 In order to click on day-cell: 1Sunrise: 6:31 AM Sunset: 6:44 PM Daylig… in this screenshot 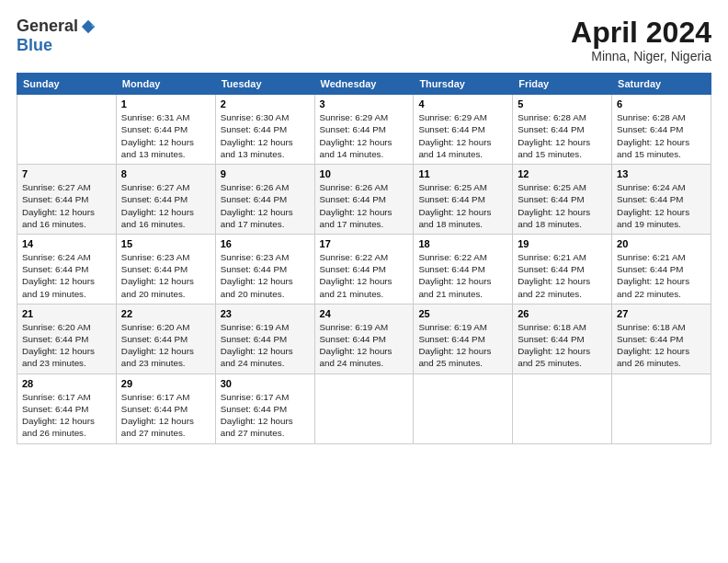, I will do `click(165, 130)`.